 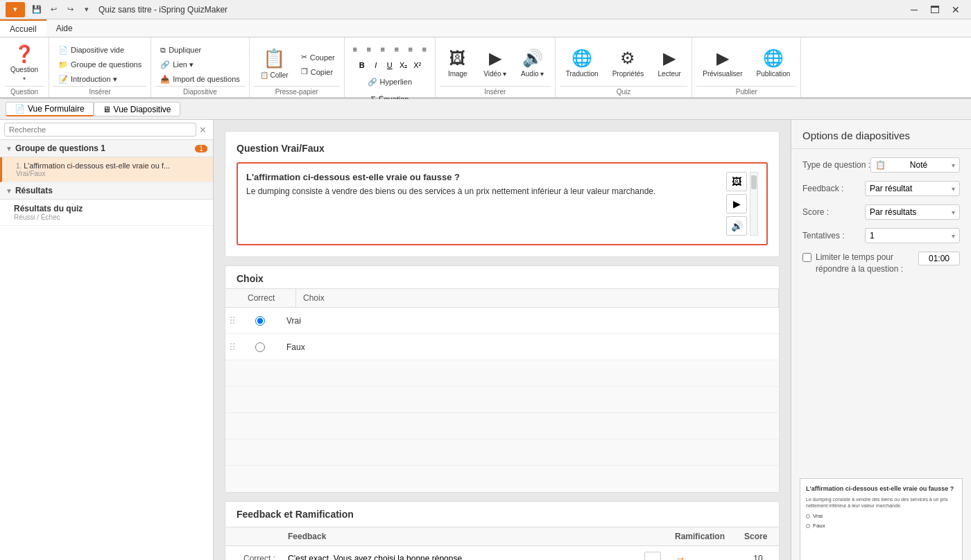 What do you see at coordinates (628, 63) in the screenshot?
I see `proprietes-button: ⚙ Propriétés` at bounding box center [628, 63].